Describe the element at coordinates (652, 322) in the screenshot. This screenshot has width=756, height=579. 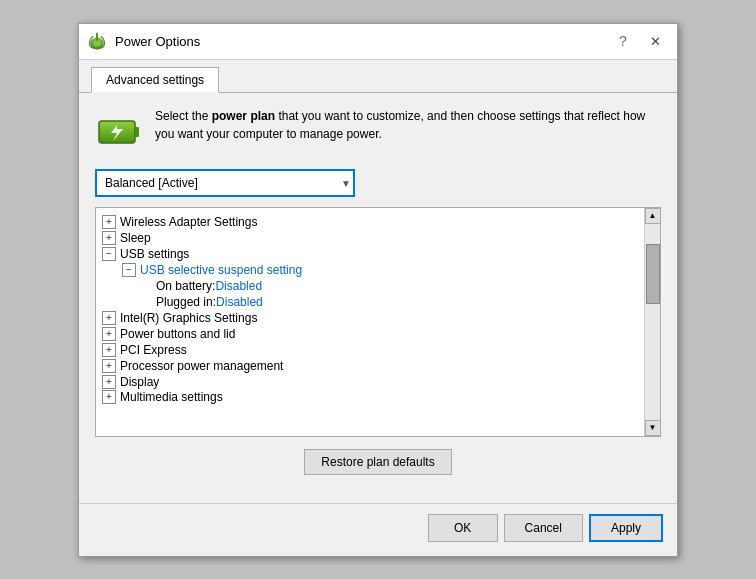
I see `scrollbar: ▲ ▼` at that location.